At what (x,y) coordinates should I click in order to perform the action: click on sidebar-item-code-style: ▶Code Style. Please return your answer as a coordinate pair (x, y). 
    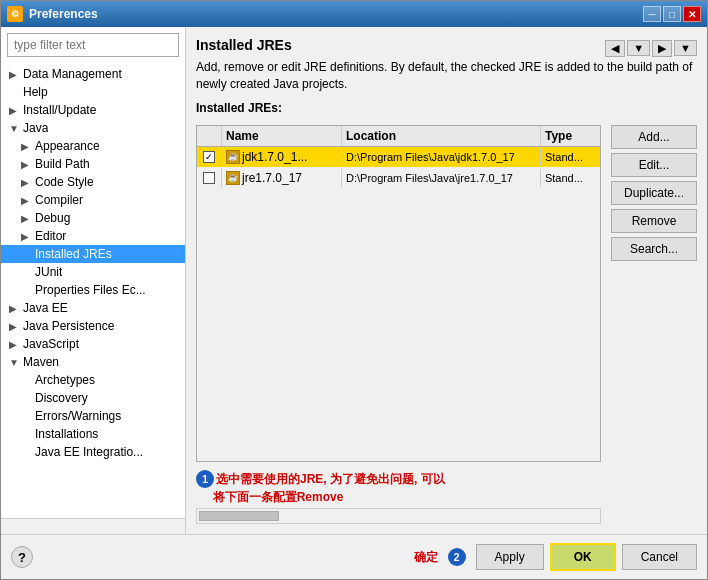
    Looking at the image, I should click on (93, 182).